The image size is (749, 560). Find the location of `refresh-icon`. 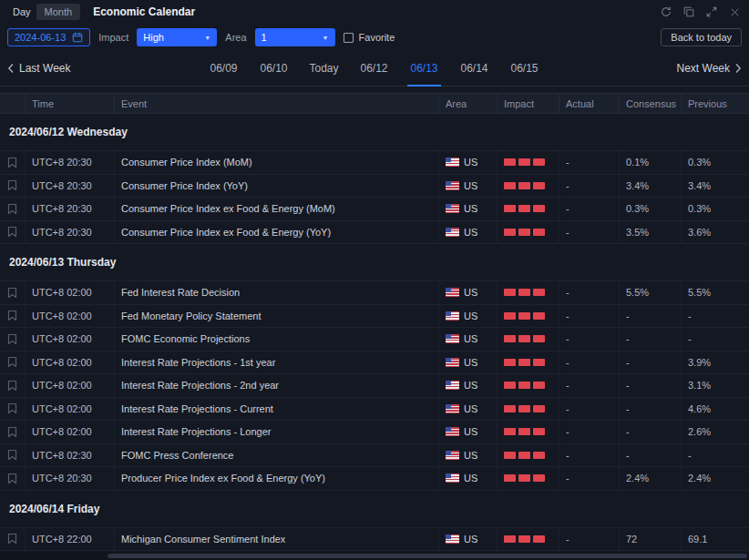

refresh-icon is located at coordinates (666, 12).